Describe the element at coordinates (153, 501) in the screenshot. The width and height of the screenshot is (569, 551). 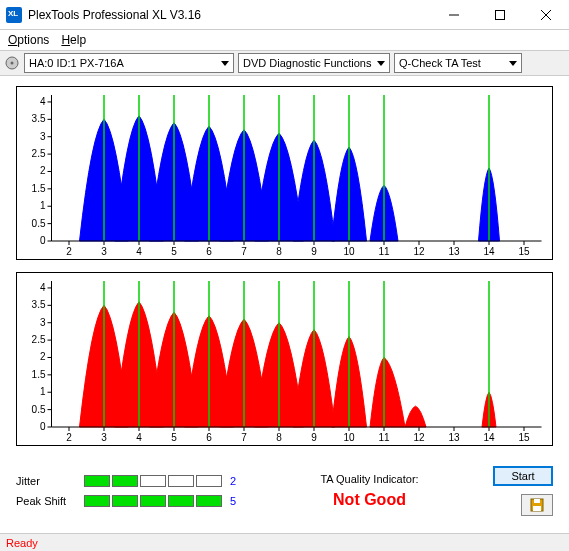
I see `peak-bars` at that location.